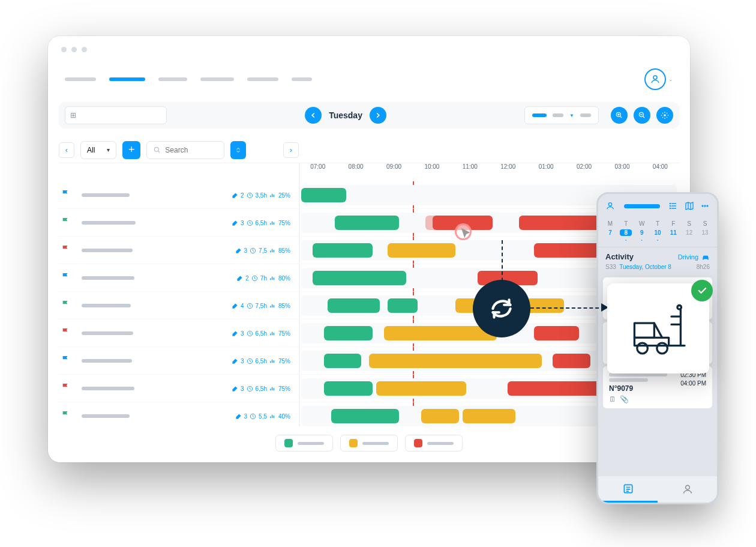  Describe the element at coordinates (378, 115) in the screenshot. I see `next-day-button` at that location.